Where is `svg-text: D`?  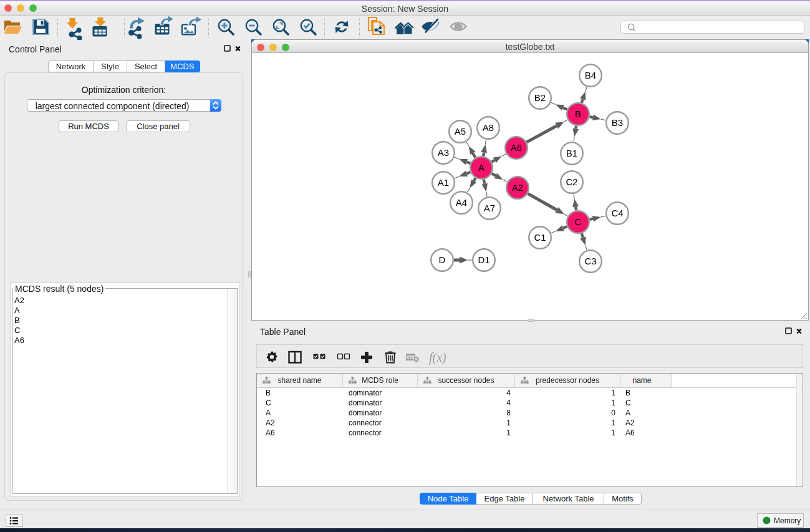
svg-text: D is located at coordinates (443, 259).